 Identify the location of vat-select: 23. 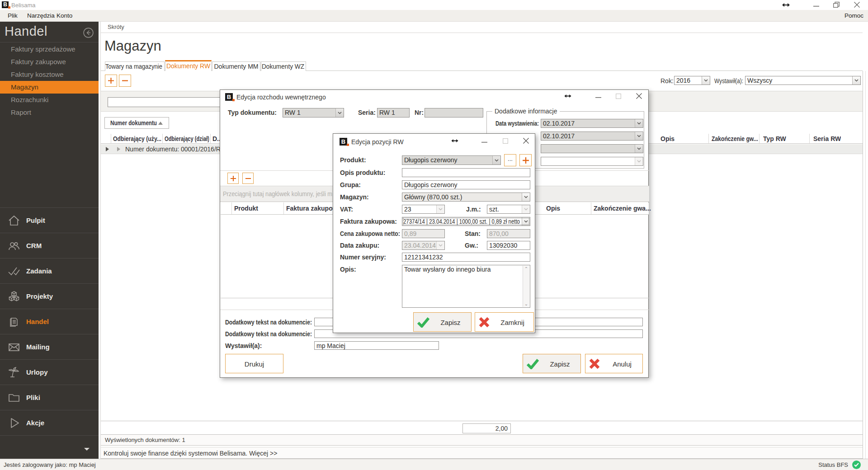
(423, 209).